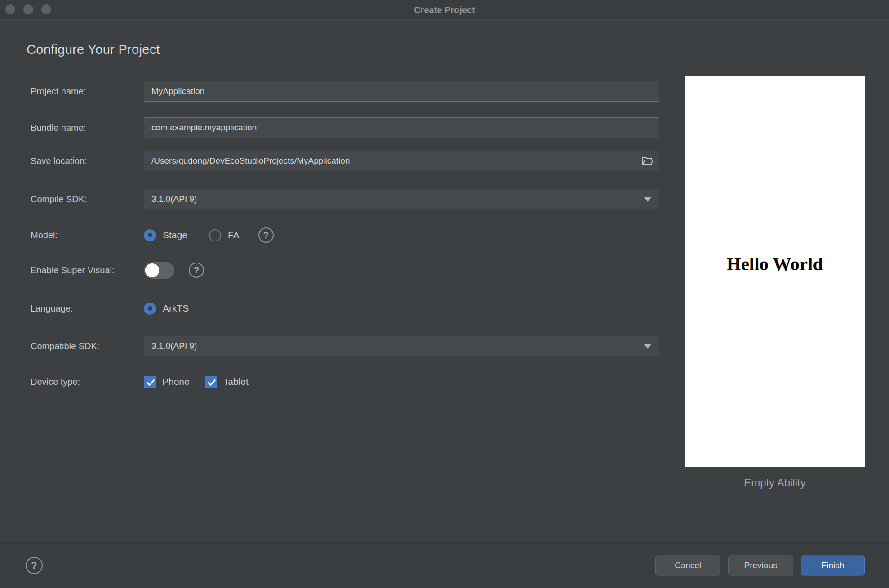 Image resolution: width=889 pixels, height=588 pixels. Describe the element at coordinates (234, 235) in the screenshot. I see `model-option-fa-label: FA` at that location.